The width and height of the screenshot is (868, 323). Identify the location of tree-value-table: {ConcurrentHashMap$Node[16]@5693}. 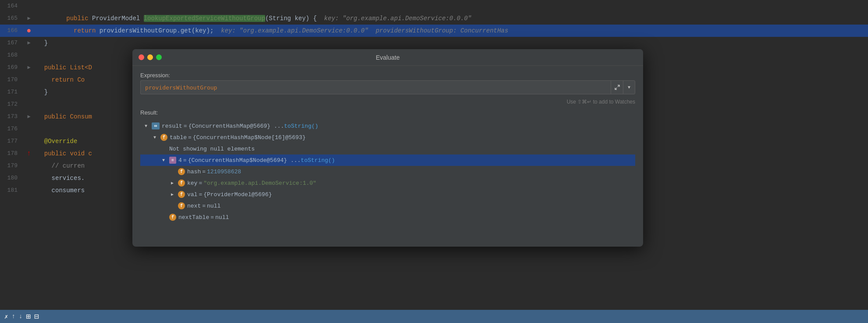
(249, 138).